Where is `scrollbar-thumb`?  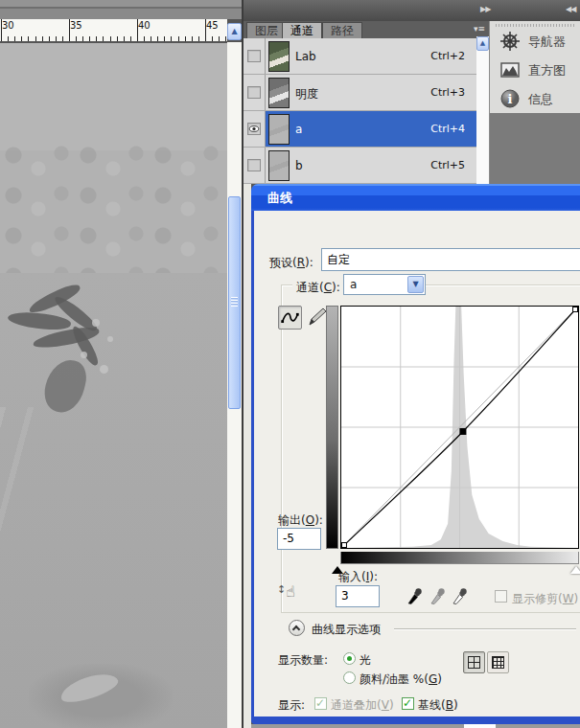
scrollbar-thumb is located at coordinates (234, 303).